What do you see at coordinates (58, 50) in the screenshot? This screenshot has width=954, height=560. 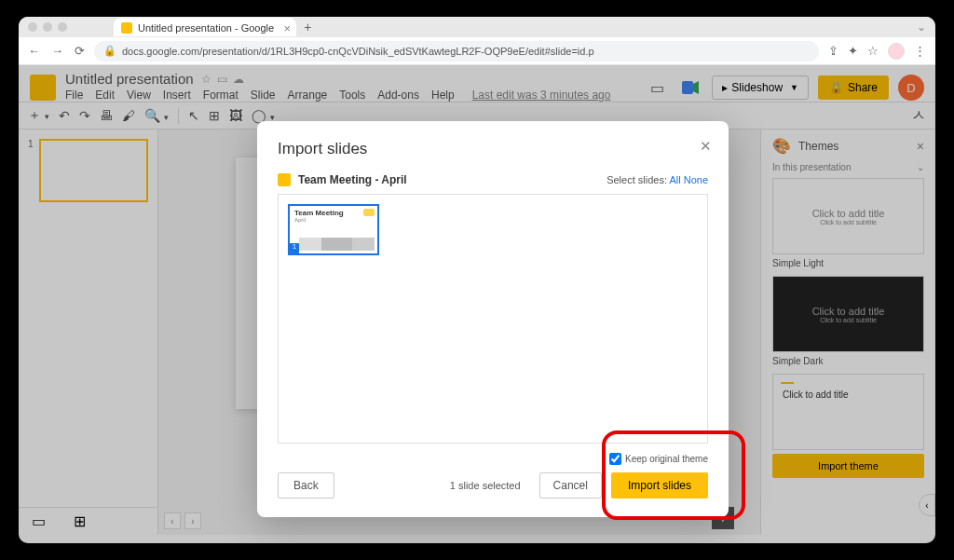 I see `forward-icon: →` at bounding box center [58, 50].